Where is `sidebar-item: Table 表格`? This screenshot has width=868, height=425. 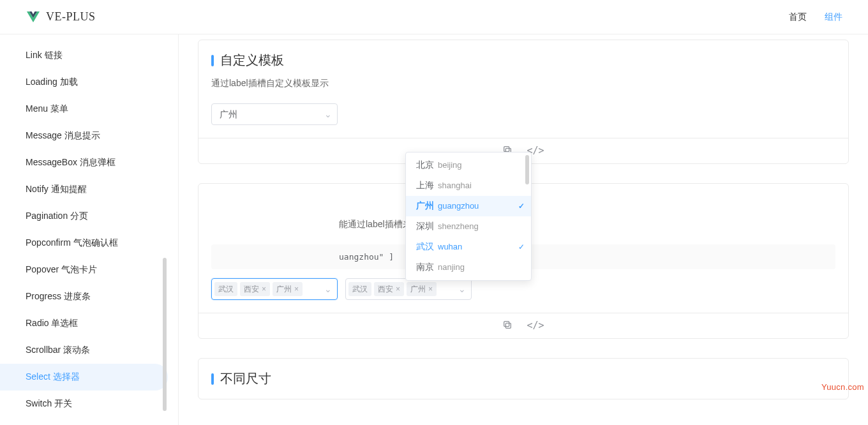 sidebar-item: Table 表格 is located at coordinates (84, 421).